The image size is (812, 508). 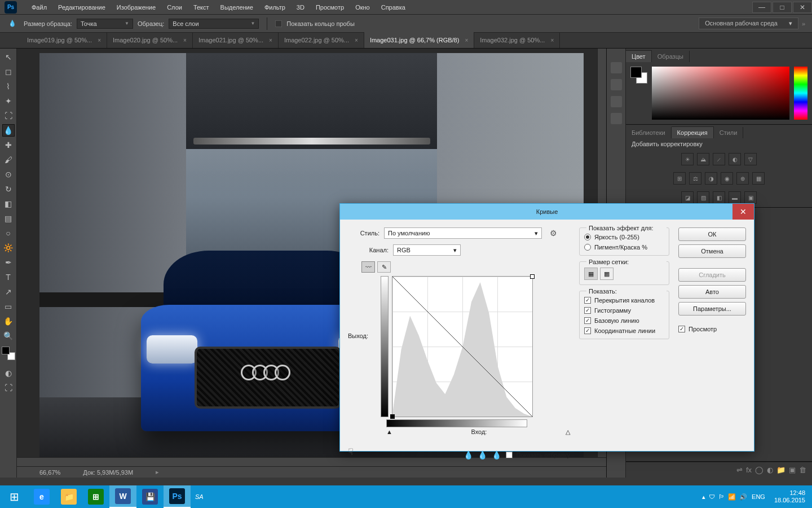 I want to click on params-button: Параметры..., so click(x=712, y=309).